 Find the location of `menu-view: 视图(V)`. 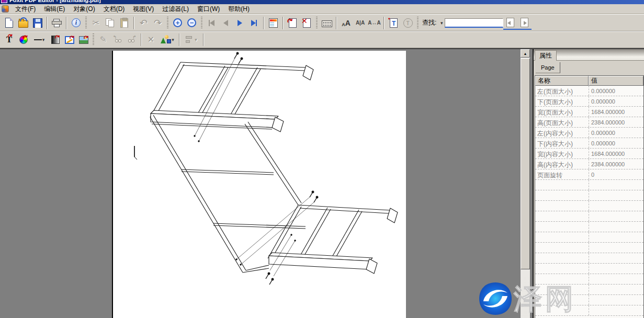

menu-view: 视图(V) is located at coordinates (143, 9).